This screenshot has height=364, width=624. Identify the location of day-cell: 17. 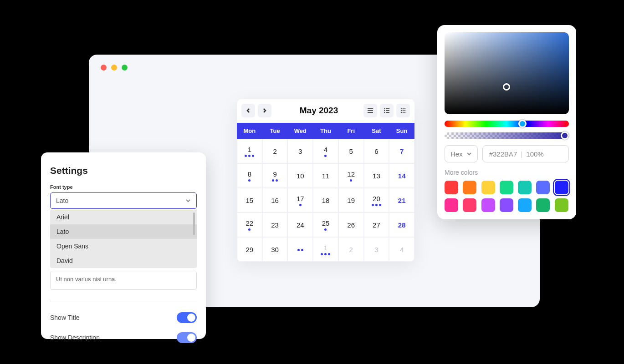
(300, 200).